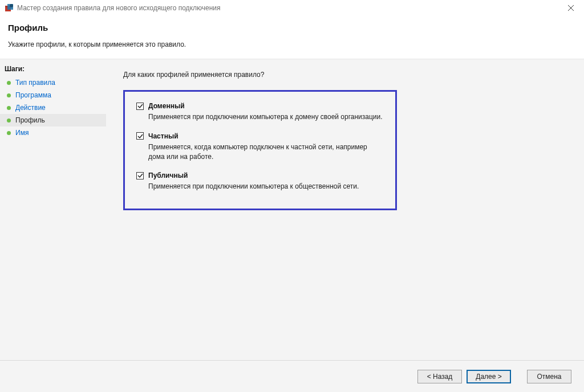  I want to click on profile-label: Доменный, so click(167, 106).